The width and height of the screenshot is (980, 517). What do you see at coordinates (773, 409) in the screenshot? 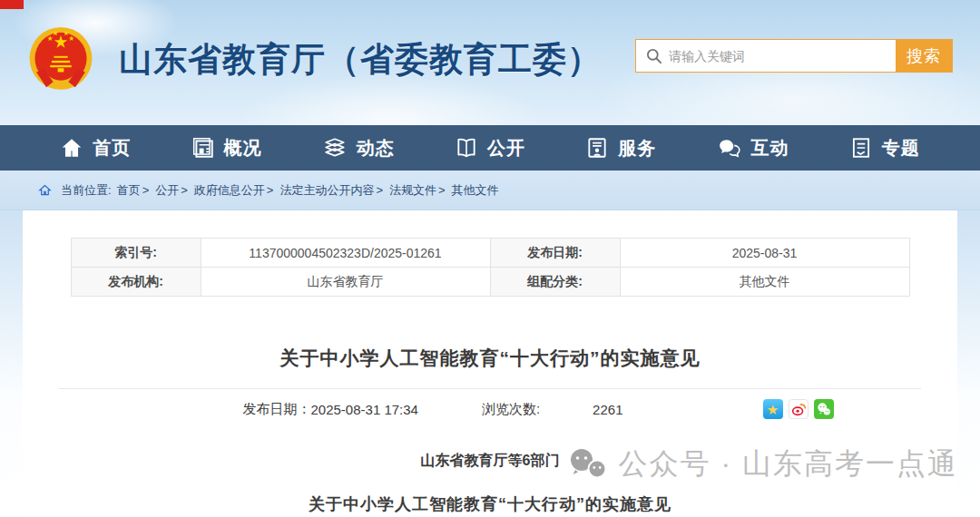
I see `qzone-share-icon: ★` at bounding box center [773, 409].